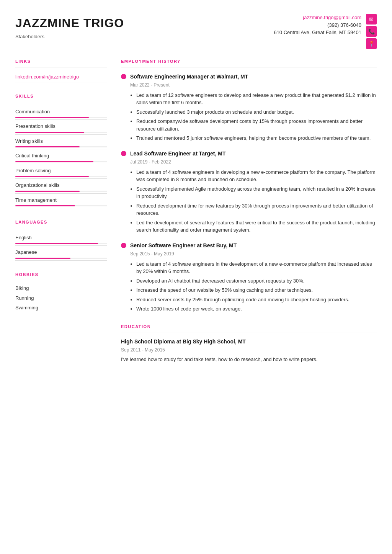 This screenshot has width=392, height=554. What do you see at coordinates (38, 185) in the screenshot?
I see `skill-name: Organizational skills` at bounding box center [38, 185].